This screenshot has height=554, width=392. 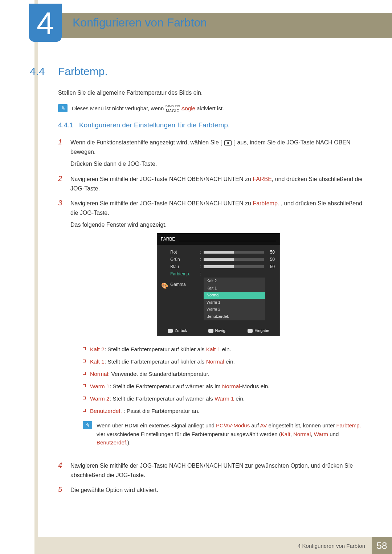 I want to click on option-warm2: Warm 2: Stellt die Farbtemperatur auf wä…, so click(x=167, y=399).